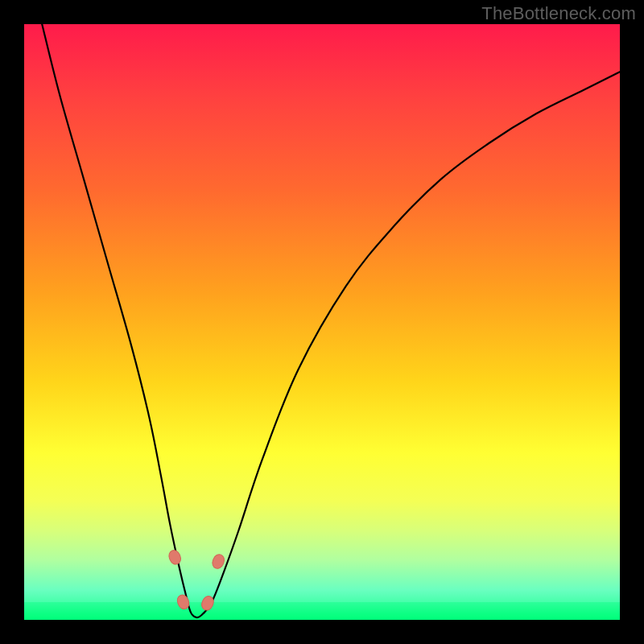 The image size is (644, 644). Describe the element at coordinates (196, 580) in the screenshot. I see `trough-beads` at that location.